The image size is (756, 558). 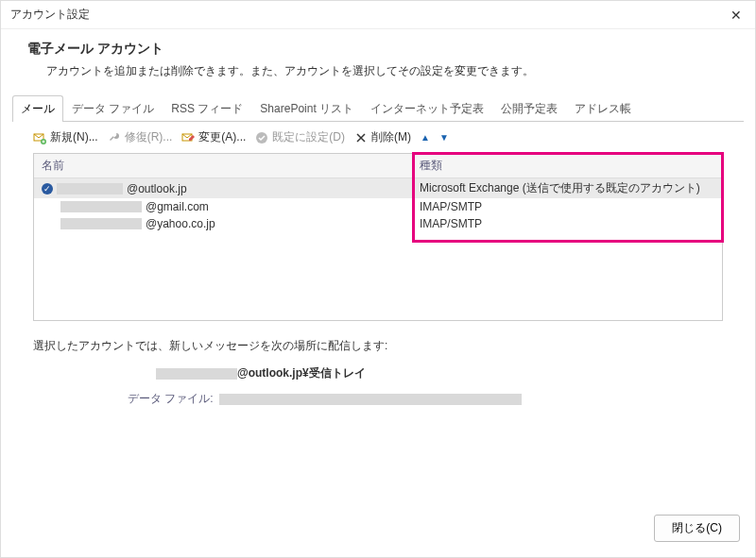 What do you see at coordinates (378, 374) in the screenshot?
I see `delivery-location: @outlook.jp¥受信トレイ` at bounding box center [378, 374].